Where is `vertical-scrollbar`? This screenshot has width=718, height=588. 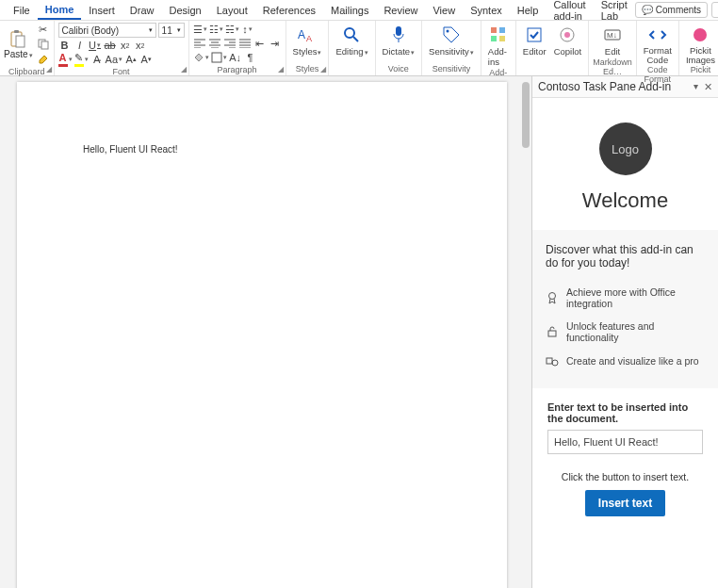 vertical-scrollbar is located at coordinates (526, 332).